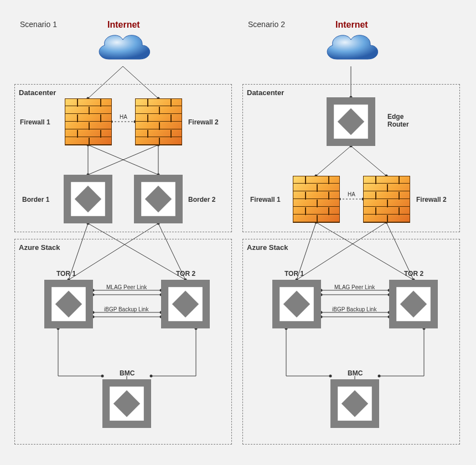  Describe the element at coordinates (126, 310) in the screenshot. I see `scenario1-ibgp-label: iBGP Backup Link` at that location.